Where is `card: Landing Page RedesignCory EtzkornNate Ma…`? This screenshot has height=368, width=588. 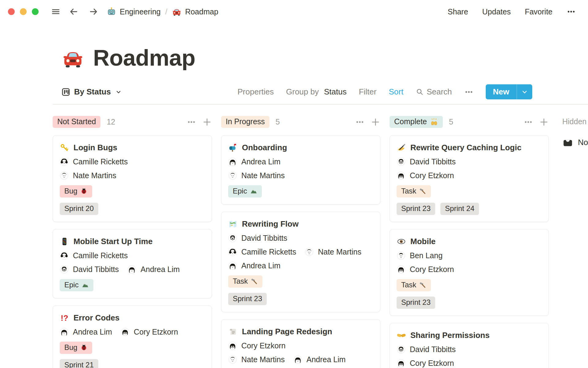 card: Landing Page RedesignCory EtzkornNate Ma… is located at coordinates (301, 343).